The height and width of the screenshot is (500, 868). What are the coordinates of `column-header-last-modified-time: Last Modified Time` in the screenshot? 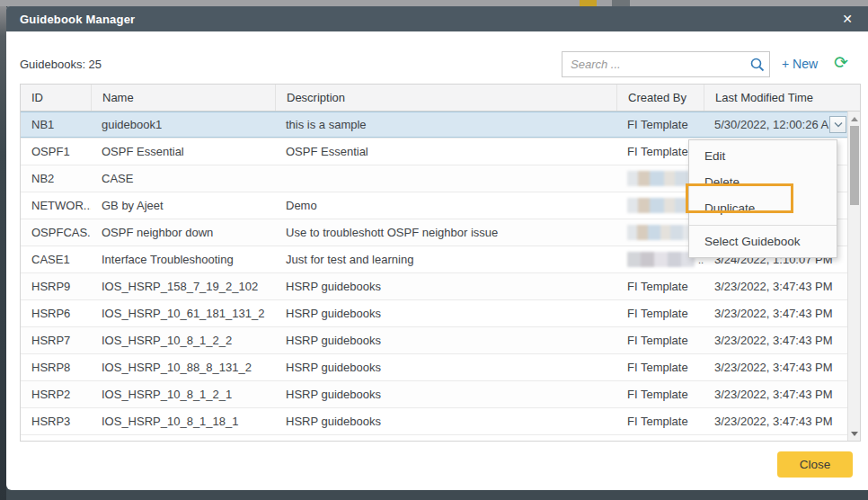 It's located at (776, 97).